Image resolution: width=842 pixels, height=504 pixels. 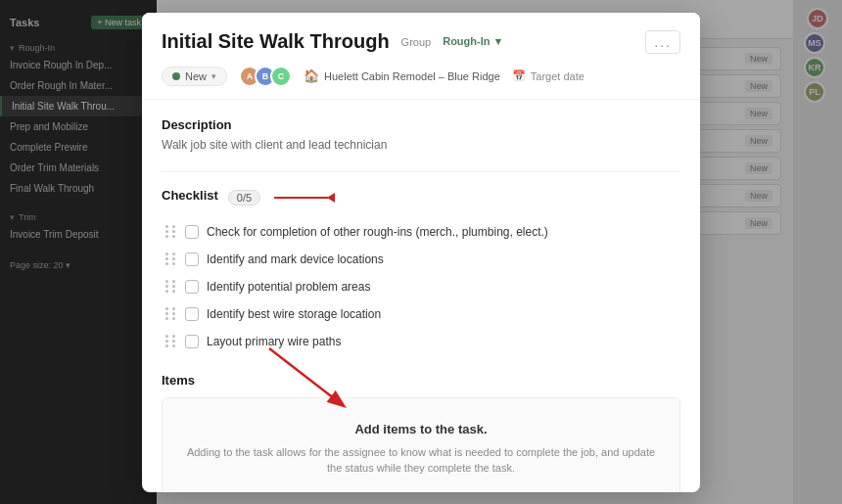 What do you see at coordinates (548, 76) in the screenshot?
I see `target-date-field: 📅 Target date` at bounding box center [548, 76].